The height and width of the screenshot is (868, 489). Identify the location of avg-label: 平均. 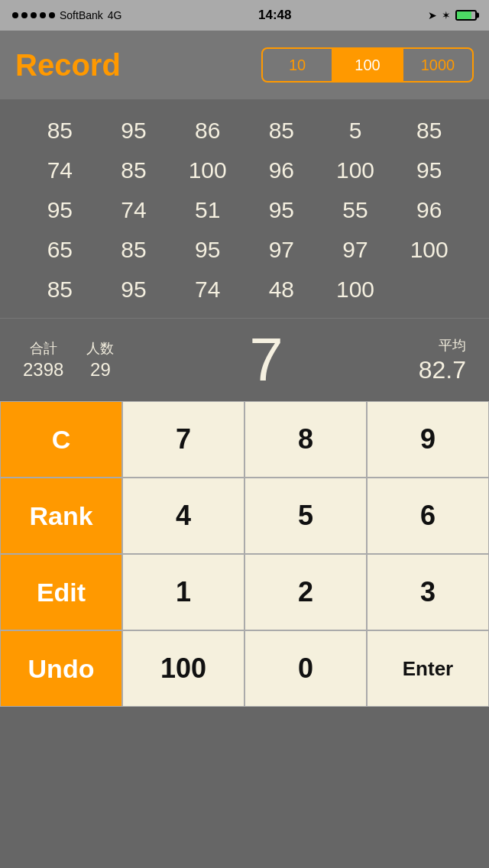
(452, 345).